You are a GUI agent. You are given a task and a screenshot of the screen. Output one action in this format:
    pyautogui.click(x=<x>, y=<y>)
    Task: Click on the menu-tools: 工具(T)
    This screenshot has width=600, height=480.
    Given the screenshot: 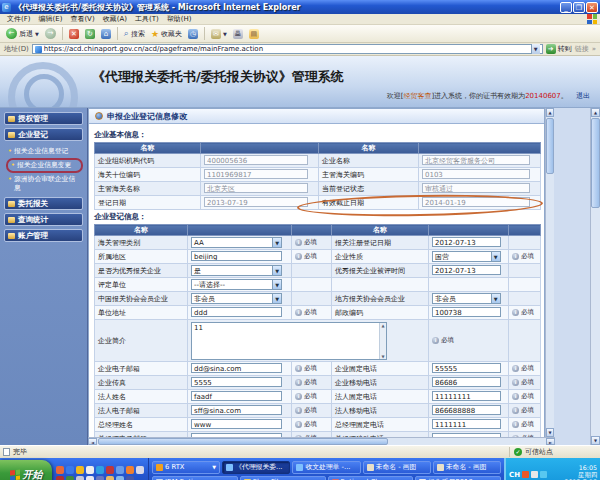 What is the action you would take?
    pyautogui.click(x=147, y=19)
    